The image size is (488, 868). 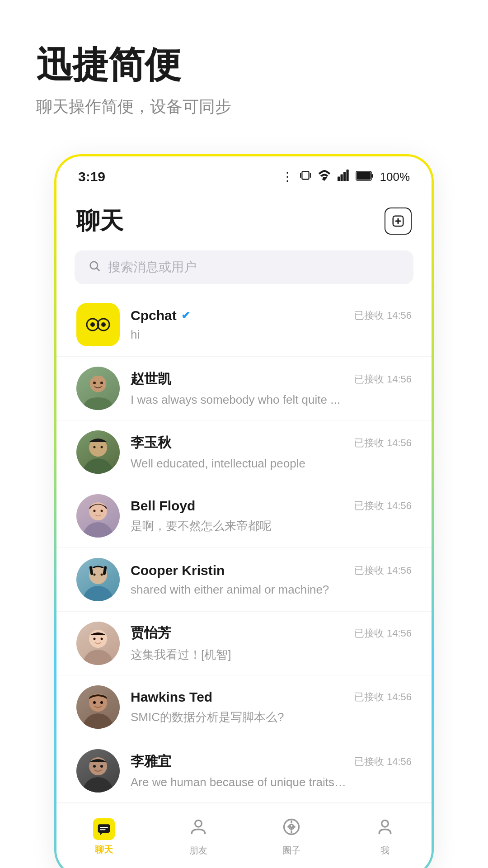 I want to click on battery-percent: 100%, so click(x=395, y=177).